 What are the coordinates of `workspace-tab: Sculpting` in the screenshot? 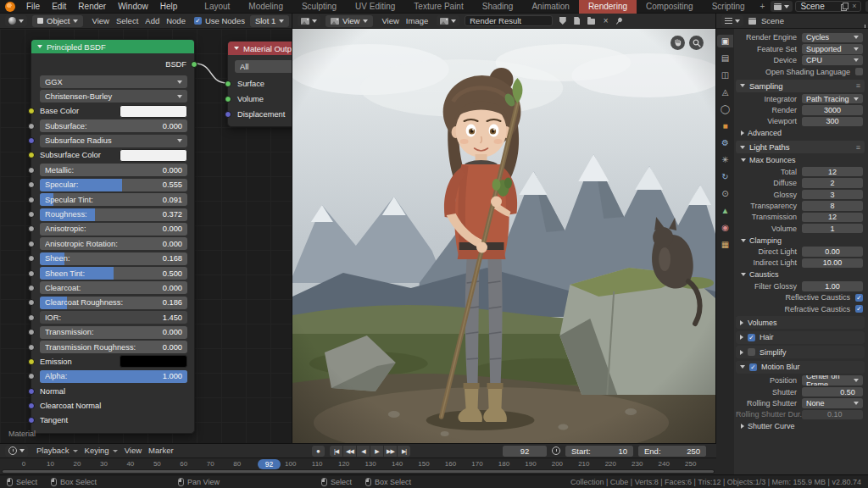 It's located at (319, 7).